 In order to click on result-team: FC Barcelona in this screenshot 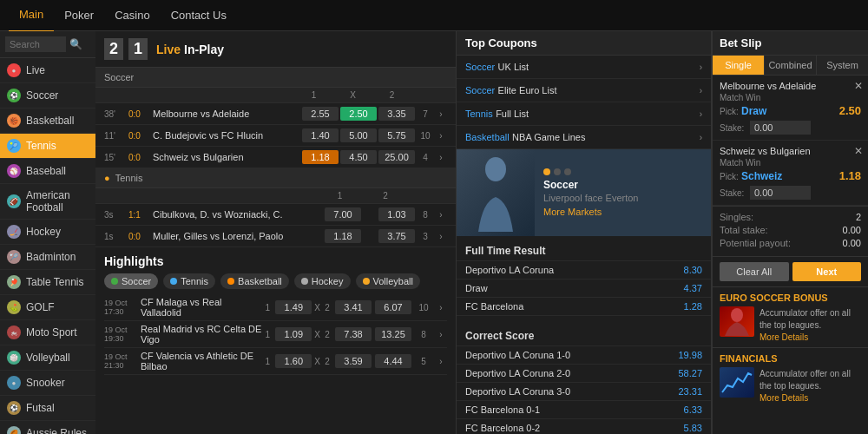, I will do `click(495, 306)`.